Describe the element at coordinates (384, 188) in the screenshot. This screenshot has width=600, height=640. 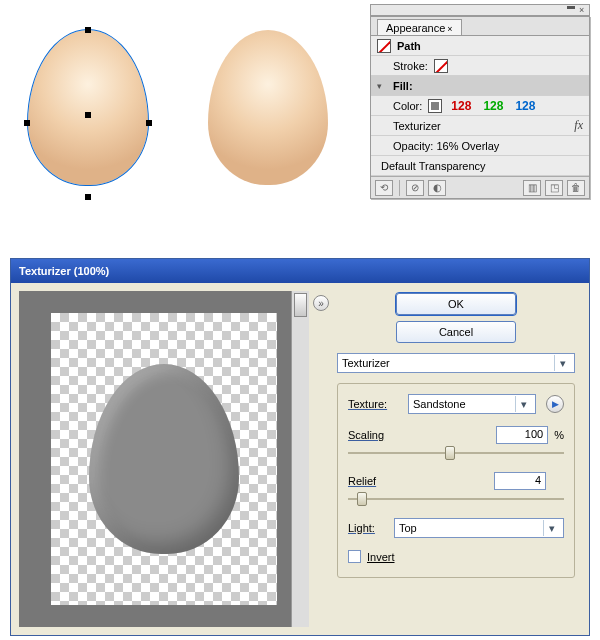
I see `link-icon: ⟲` at that location.